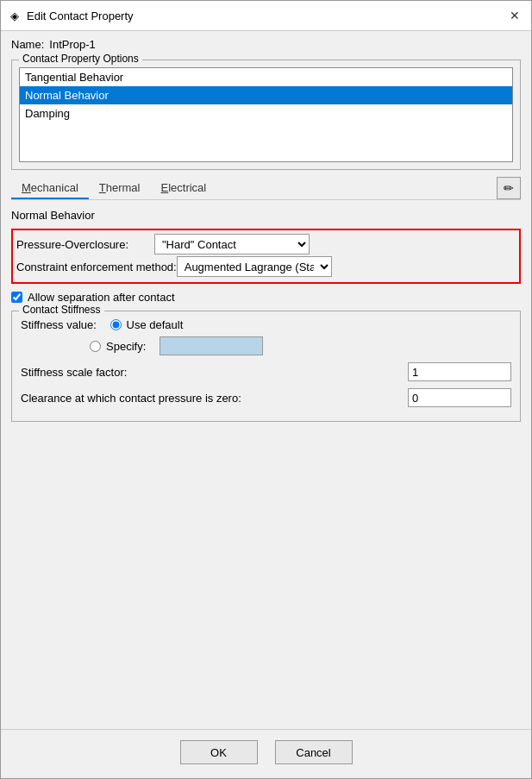 Image resolution: width=532 pixels, height=779 pixels. What do you see at coordinates (219, 752) in the screenshot?
I see `ok-button: OK` at bounding box center [219, 752].